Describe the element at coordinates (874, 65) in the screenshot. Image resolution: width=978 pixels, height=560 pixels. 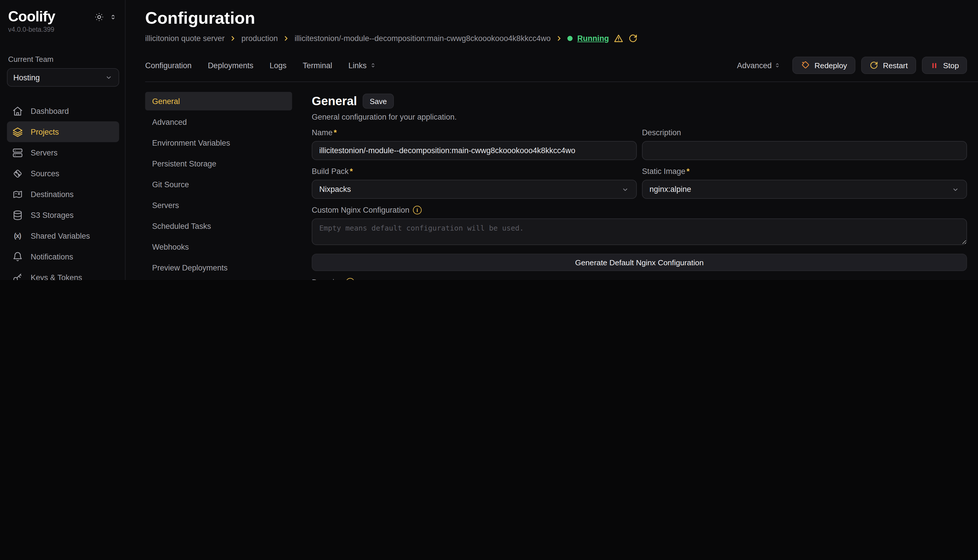
I see `restart-icon` at that location.